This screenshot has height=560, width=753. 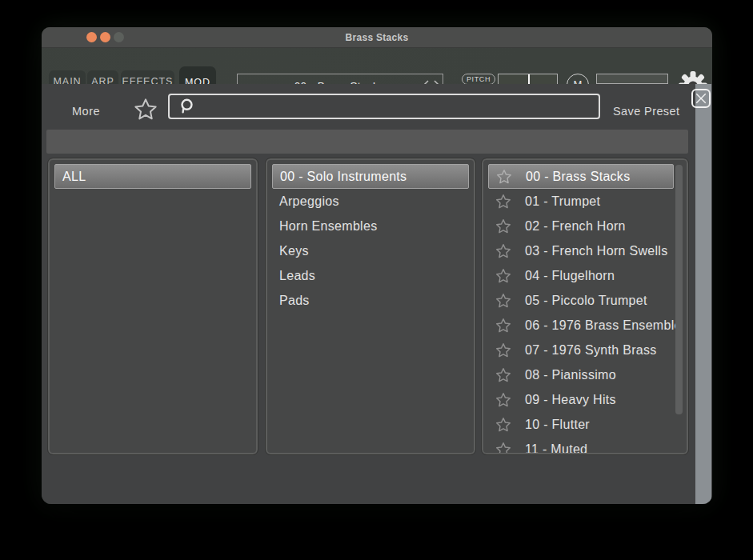 What do you see at coordinates (479, 79) in the screenshot?
I see `pitch-label: PITCH` at bounding box center [479, 79].